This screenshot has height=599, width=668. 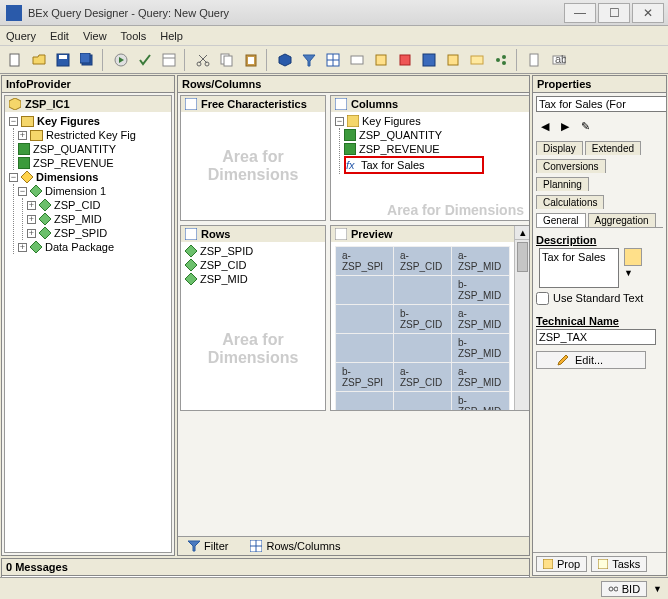 I want to click on props-icon, so click(x=169, y=60).